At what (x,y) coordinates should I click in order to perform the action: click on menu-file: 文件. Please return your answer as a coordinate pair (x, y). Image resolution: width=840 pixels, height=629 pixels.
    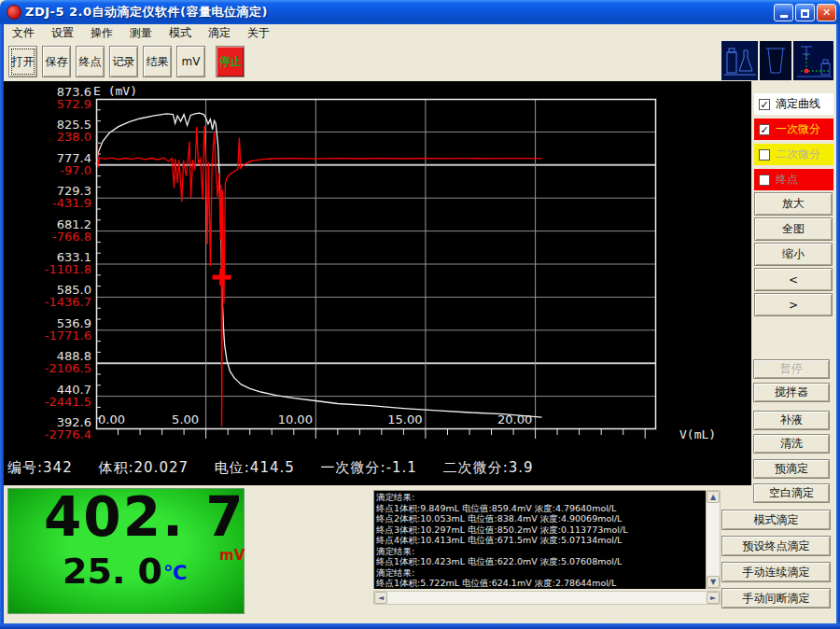
    Looking at the image, I should click on (23, 34).